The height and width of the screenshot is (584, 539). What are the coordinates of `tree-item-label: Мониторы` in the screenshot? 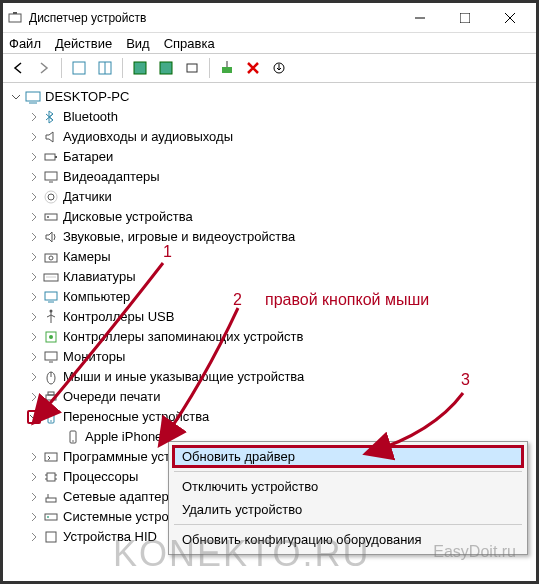 It's located at (94, 357).